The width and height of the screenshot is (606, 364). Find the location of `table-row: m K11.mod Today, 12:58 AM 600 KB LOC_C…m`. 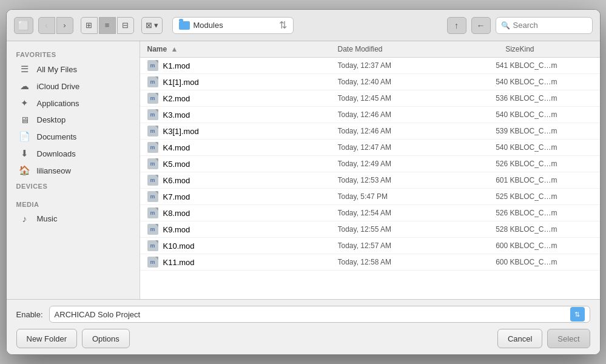

table-row: m K11.mod Today, 12:58 AM 600 KB LOC_C…m is located at coordinates (370, 262).